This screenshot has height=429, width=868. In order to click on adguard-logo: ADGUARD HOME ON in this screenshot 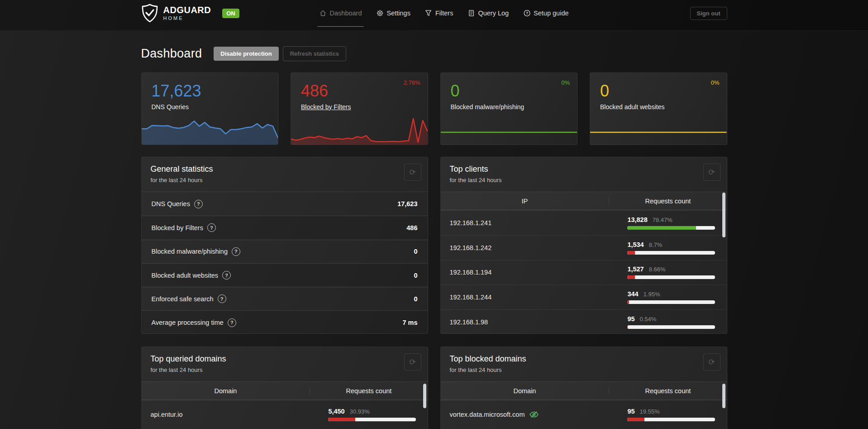, I will do `click(190, 13)`.